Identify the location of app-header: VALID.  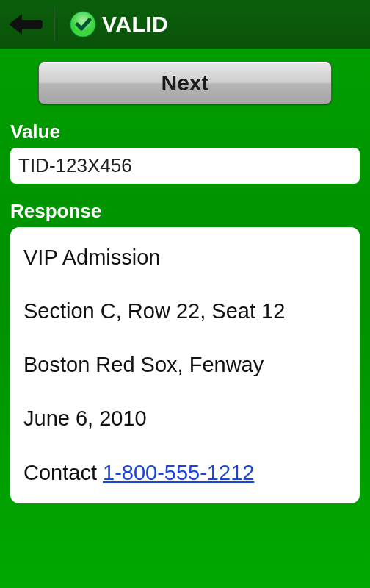
(185, 24).